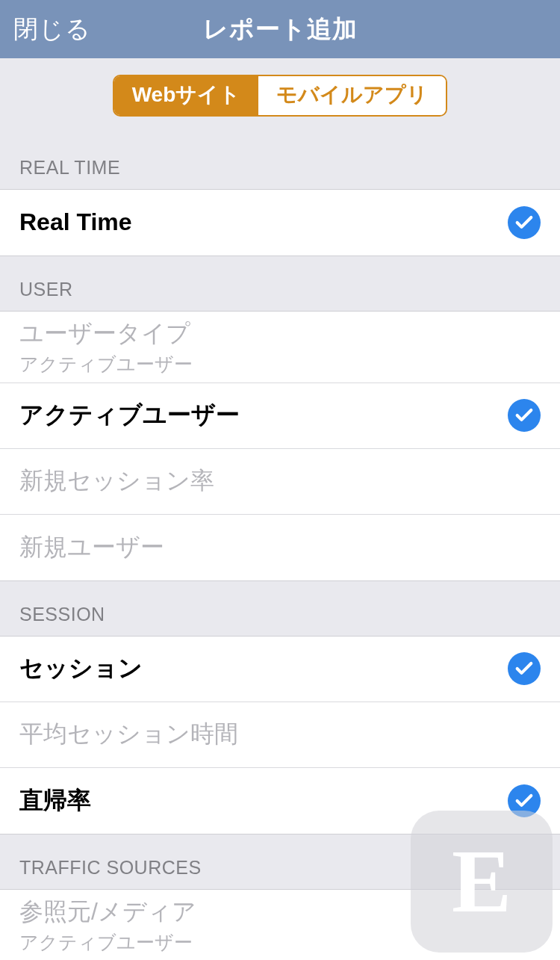 The image size is (560, 960). Describe the element at coordinates (264, 669) in the screenshot. I see `row-label: セッション` at that location.